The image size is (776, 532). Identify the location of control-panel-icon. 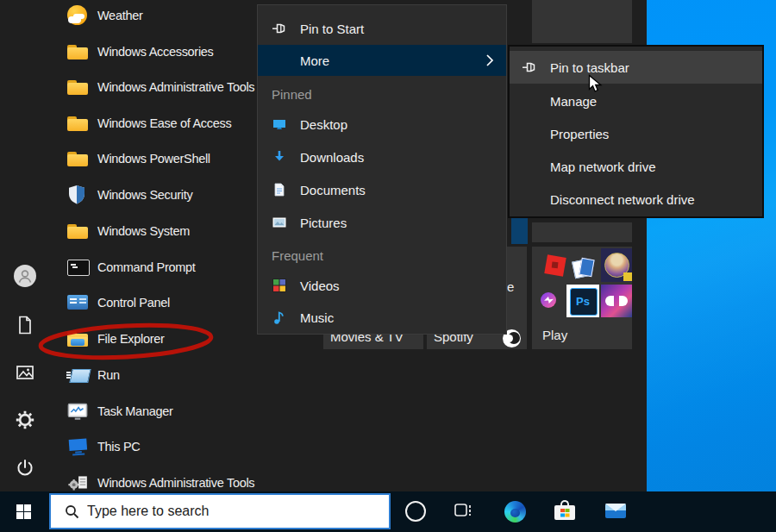
(78, 303).